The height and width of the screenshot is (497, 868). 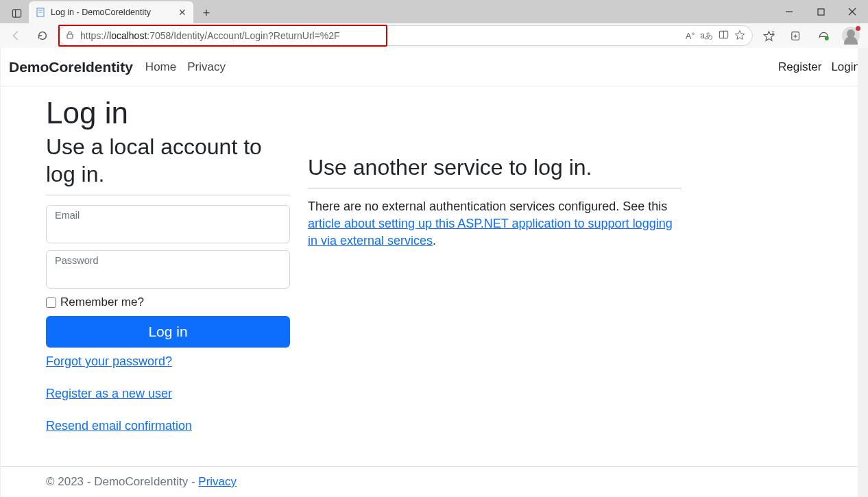 I want to click on external-heading: Use another service to log in., so click(x=495, y=167).